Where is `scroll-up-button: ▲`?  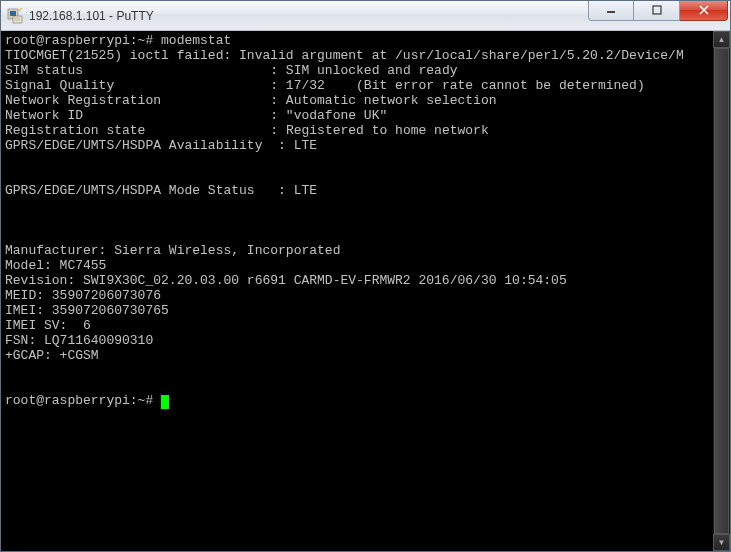
scroll-up-button: ▲ is located at coordinates (722, 40).